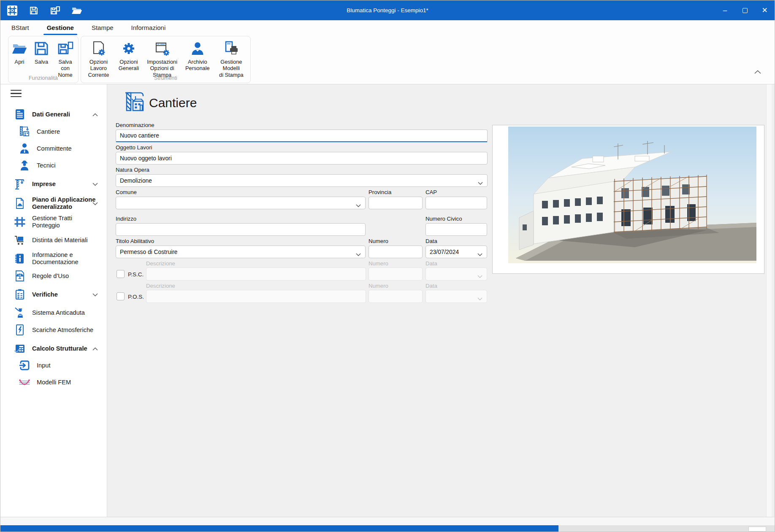  Describe the element at coordinates (12, 10) in the screenshot. I see `app-logo-icon` at that location.